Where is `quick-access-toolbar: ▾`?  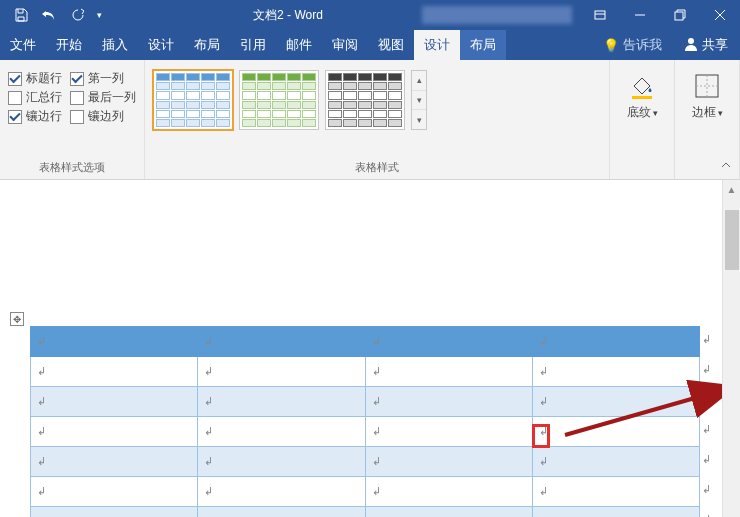
quick-access-toolbar: ▾ is located at coordinates (57, 15).